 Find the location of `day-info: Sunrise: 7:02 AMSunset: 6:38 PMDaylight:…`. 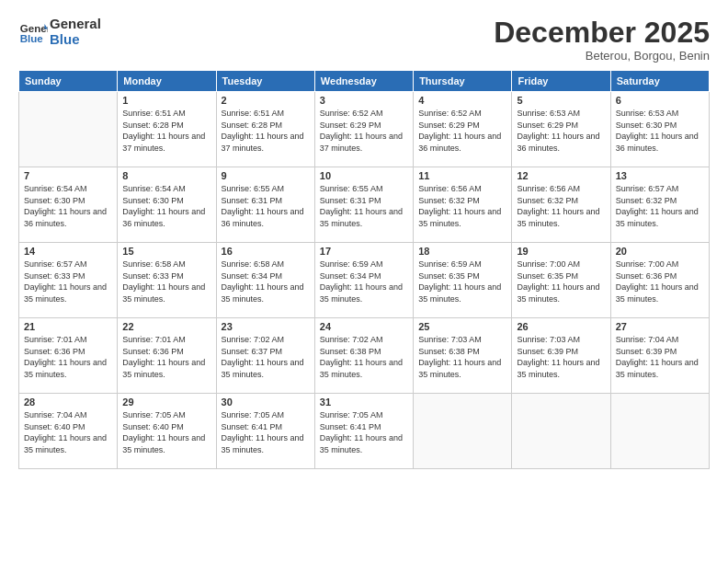

day-info: Sunrise: 7:02 AMSunset: 6:38 PMDaylight:… is located at coordinates (364, 357).